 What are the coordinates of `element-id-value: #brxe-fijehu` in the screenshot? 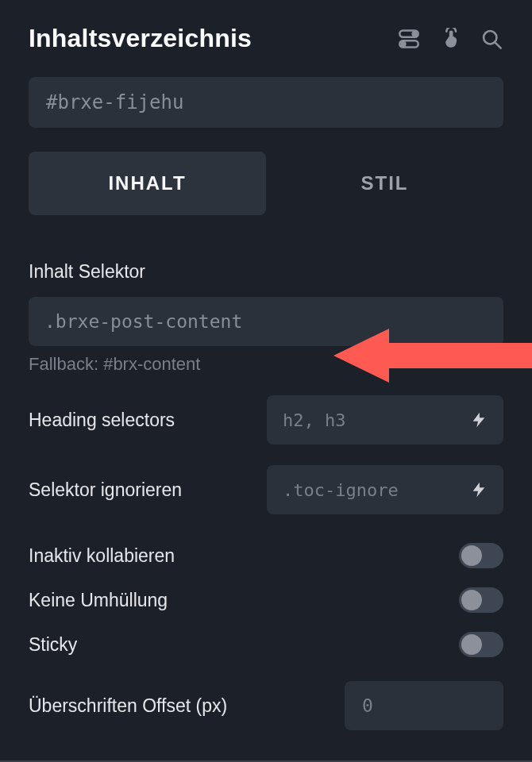 It's located at (114, 102).